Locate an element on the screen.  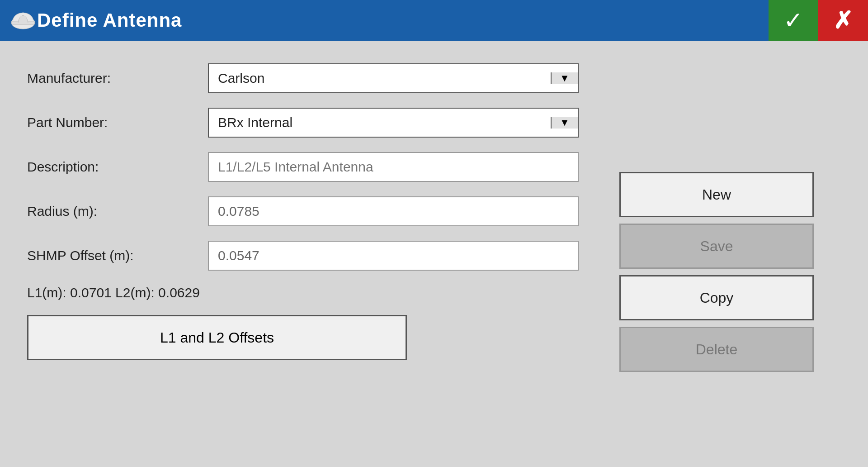
part-number-row: Part Number: BRx Internal ▼ is located at coordinates (434, 123).